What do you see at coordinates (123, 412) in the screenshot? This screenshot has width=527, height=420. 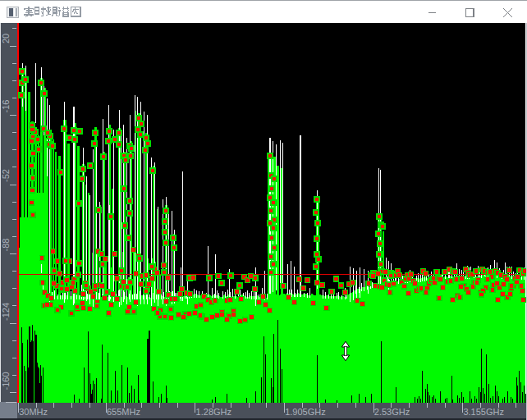 I see `svg-text: 655MHz` at bounding box center [123, 412].